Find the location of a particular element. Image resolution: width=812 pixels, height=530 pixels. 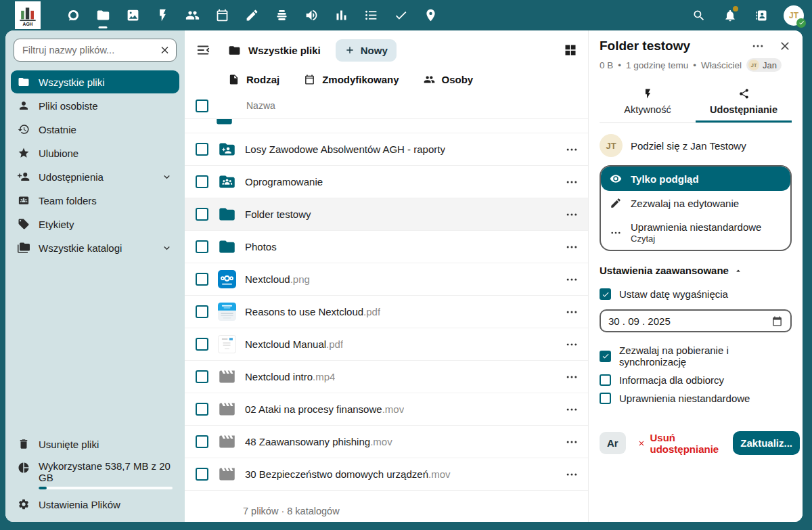

app-contacts is located at coordinates (192, 15).